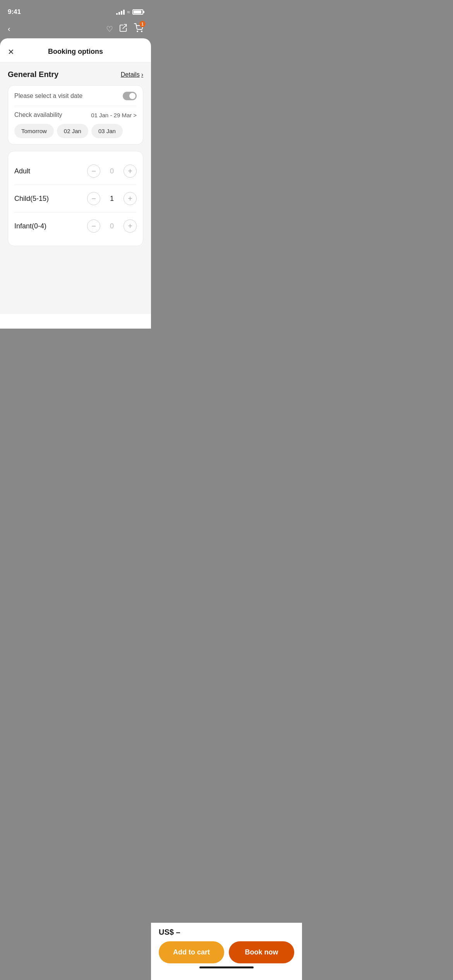  What do you see at coordinates (76, 29) in the screenshot?
I see `top-nav: ‹ ♡ 1` at bounding box center [76, 29].